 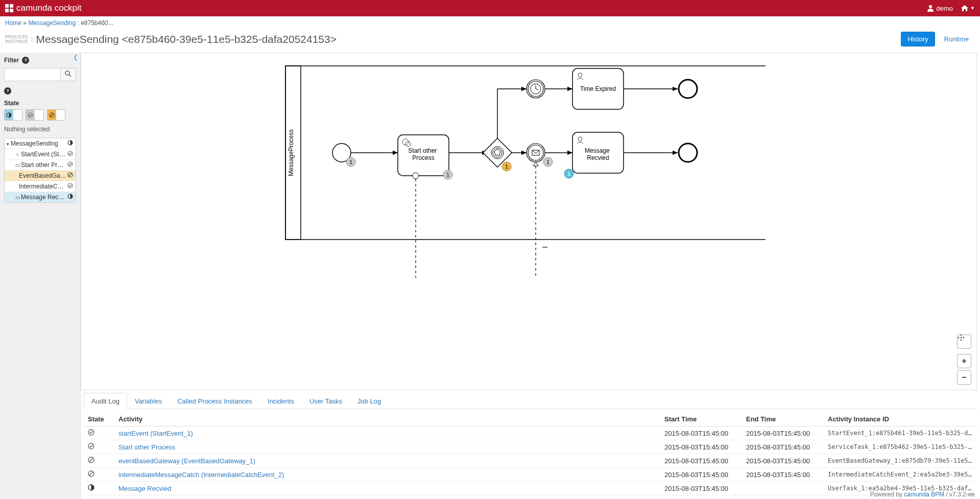 I want to click on table-row: startEvent (StartEvent_1)2015-08-03T15:4…, so click(x=530, y=433).